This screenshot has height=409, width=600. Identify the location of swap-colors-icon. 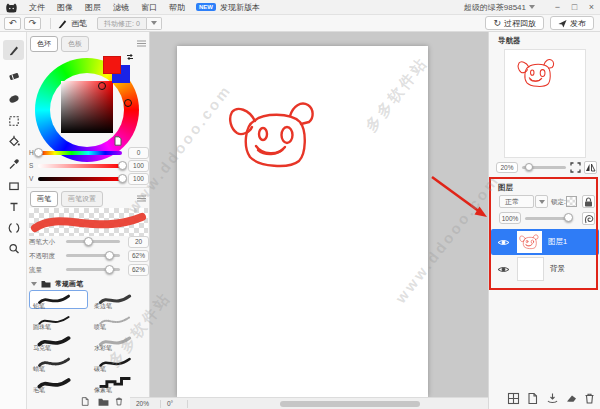
(130, 57).